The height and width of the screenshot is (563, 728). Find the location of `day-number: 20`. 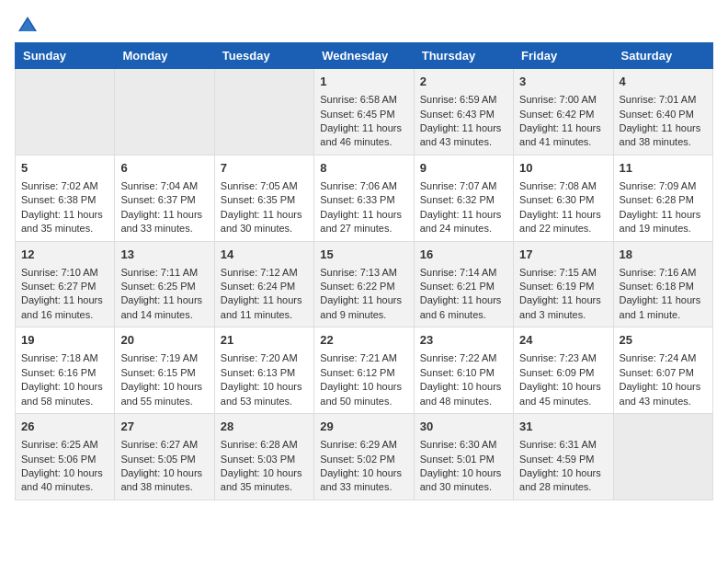

day-number: 20 is located at coordinates (164, 340).